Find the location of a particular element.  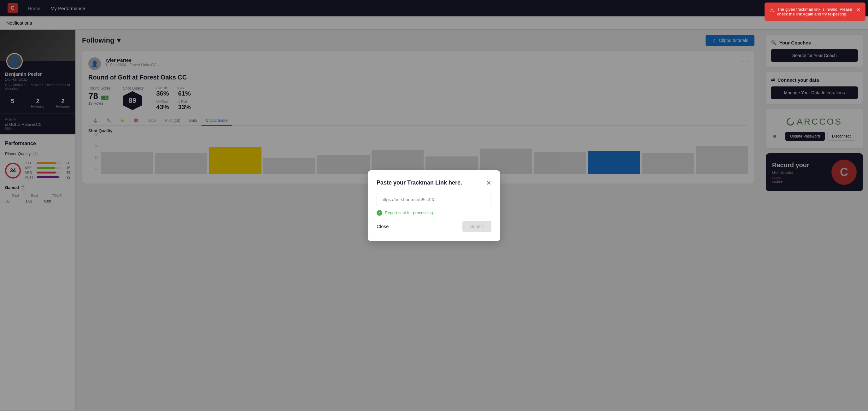

modal-header: Paste your Trackman Link here. ✕ is located at coordinates (434, 183).